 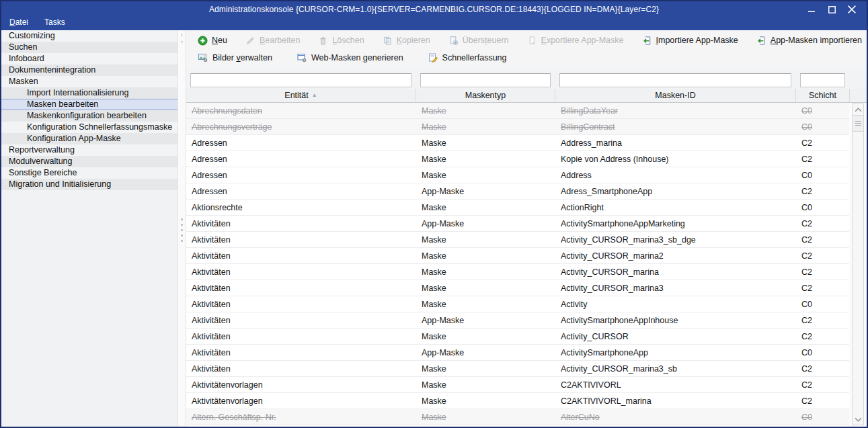 I want to click on column-header-masken-id: Masken-ID, so click(x=676, y=95).